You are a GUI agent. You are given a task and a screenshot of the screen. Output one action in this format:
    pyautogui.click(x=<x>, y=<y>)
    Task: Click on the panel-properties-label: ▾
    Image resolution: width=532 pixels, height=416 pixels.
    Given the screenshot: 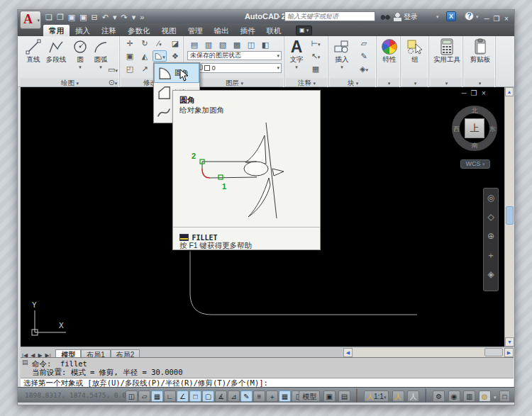 What is the action you would take?
    pyautogui.click(x=389, y=82)
    